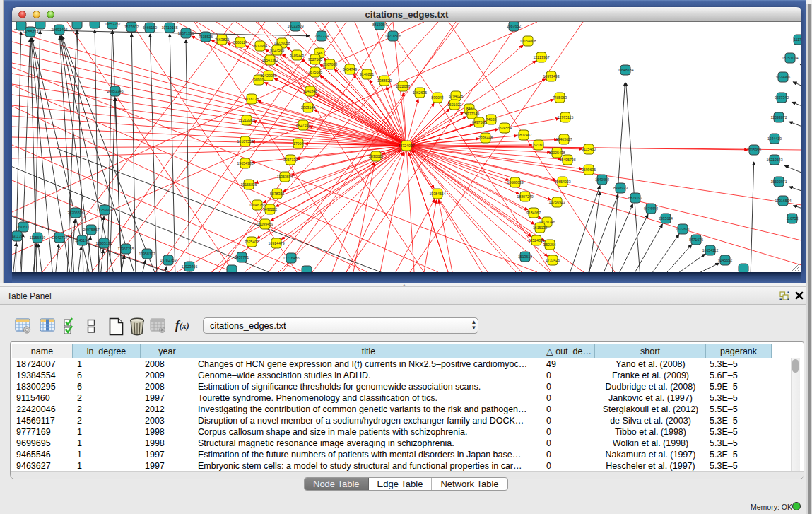 Image resolution: width=812 pixels, height=514 pixels. What do you see at coordinates (420, 93) in the screenshot?
I see `svg-text: 1362635` at bounding box center [420, 93].